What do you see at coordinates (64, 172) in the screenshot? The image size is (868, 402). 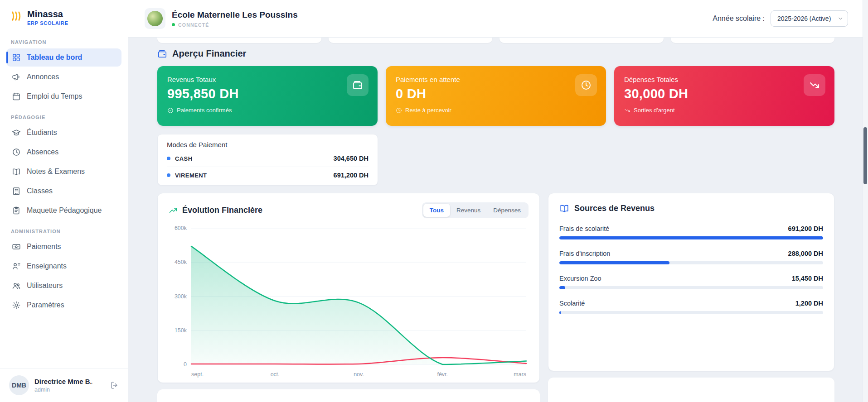 I see `sidebar-item-notes-examens: Notes & Examens` at bounding box center [64, 172].